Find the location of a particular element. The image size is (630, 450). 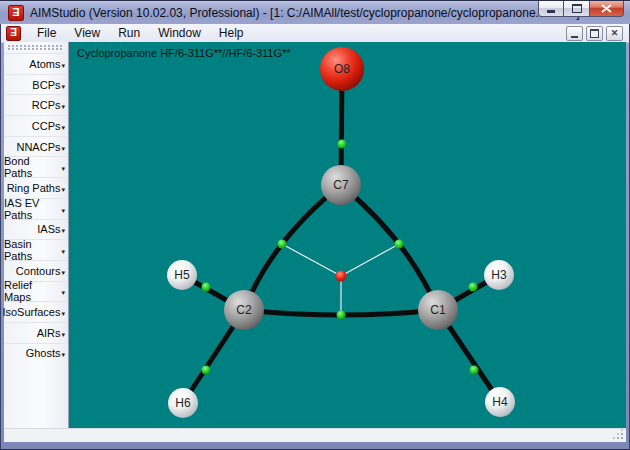

sidebar-item-ias-ev-paths: IAS EV Paths▾ is located at coordinates (36, 208).